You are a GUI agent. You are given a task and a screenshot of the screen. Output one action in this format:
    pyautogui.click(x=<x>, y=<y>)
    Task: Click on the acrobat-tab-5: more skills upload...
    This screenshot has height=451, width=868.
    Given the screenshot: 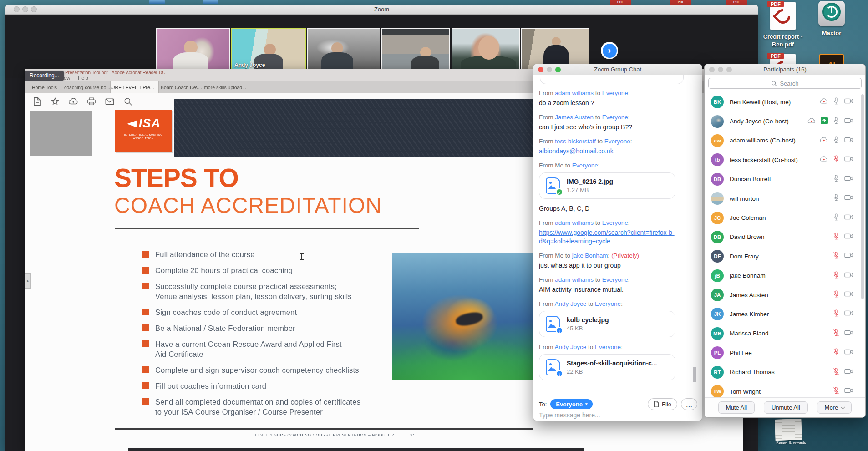 What is the action you would take?
    pyautogui.click(x=225, y=87)
    